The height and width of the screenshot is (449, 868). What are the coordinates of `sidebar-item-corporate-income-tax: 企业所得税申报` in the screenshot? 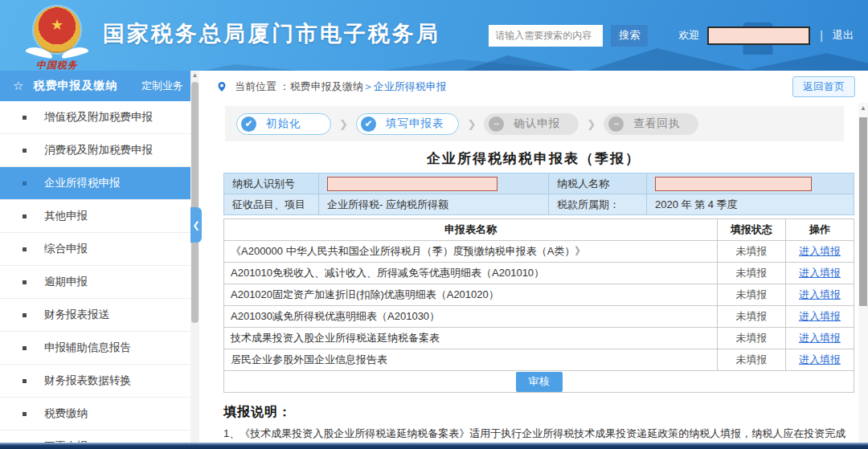 It's located at (100, 183).